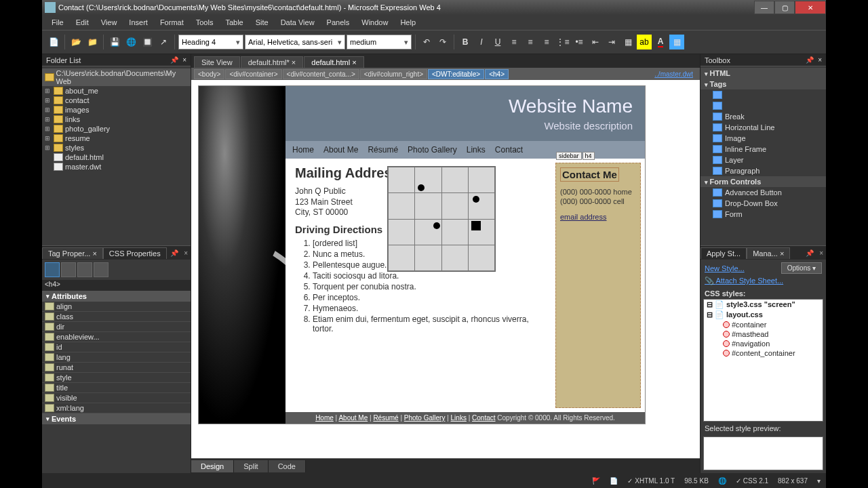 This screenshot has width=868, height=488. I want to click on options-button: Options ▾, so click(802, 268).